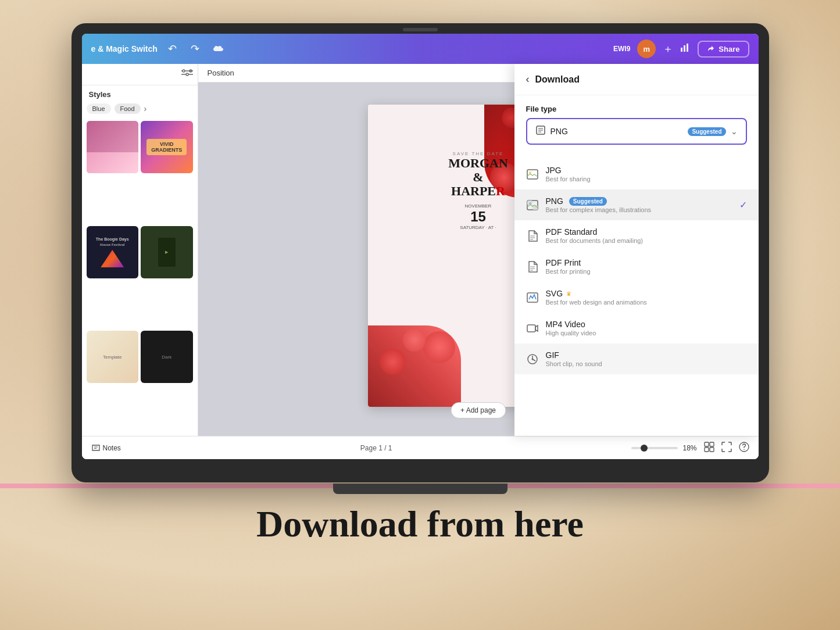 The height and width of the screenshot is (630, 840). What do you see at coordinates (532, 267) in the screenshot?
I see `pdf-print-icon` at bounding box center [532, 267].